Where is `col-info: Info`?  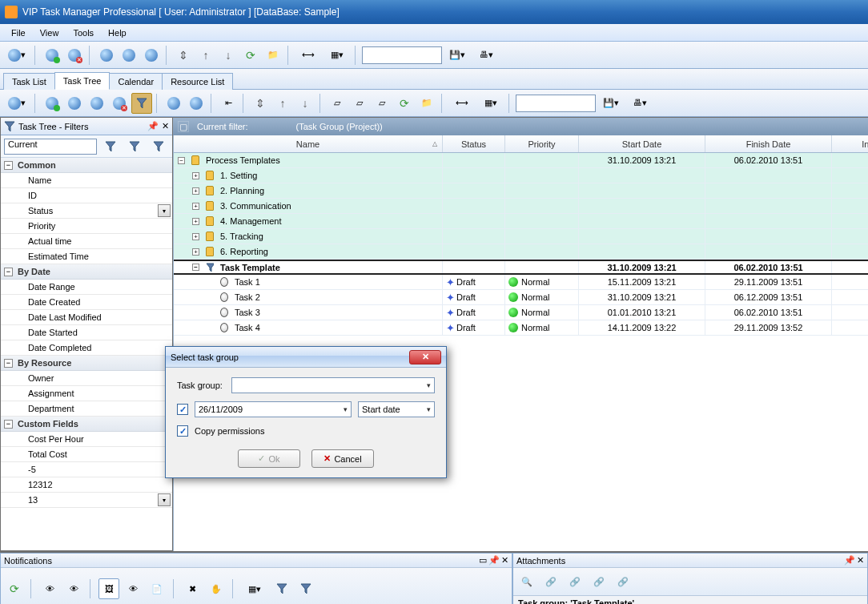
col-info: Info is located at coordinates (850, 144).